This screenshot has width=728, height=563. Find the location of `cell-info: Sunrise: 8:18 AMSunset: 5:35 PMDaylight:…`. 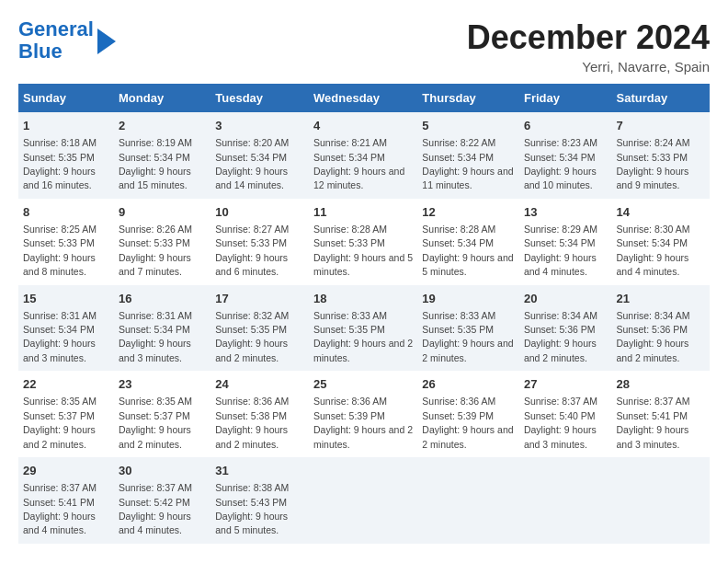

cell-info: Sunrise: 8:18 AMSunset: 5:35 PMDaylight:… is located at coordinates (60, 164).